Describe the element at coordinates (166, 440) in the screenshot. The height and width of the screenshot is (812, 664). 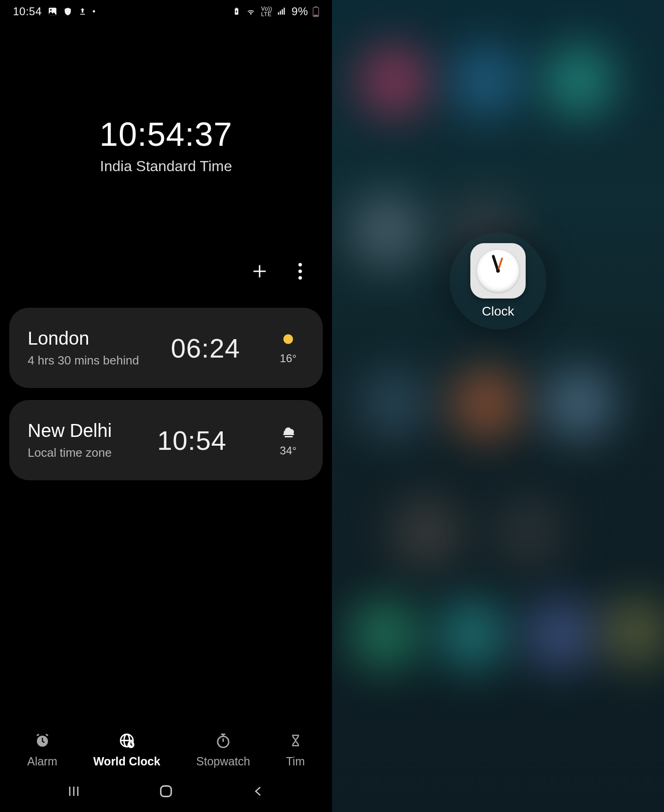
I see `world-clock-card: New Delhi Local time zone 10:54 34°` at that location.